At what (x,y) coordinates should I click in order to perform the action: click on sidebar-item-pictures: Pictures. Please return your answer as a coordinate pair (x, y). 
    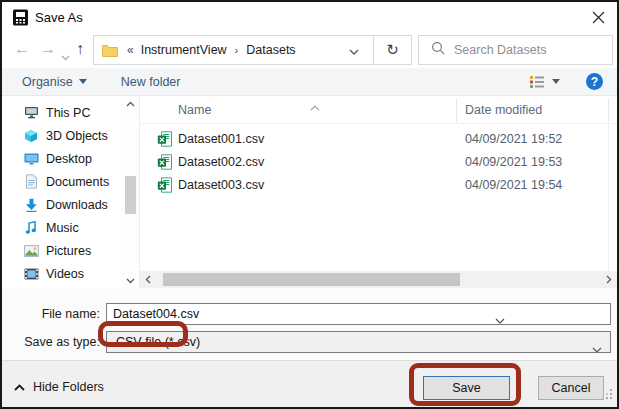
    Looking at the image, I should click on (62, 250).